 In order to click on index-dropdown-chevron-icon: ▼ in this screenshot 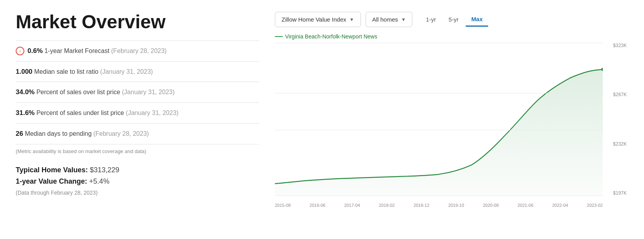, I will do `click(352, 20)`.